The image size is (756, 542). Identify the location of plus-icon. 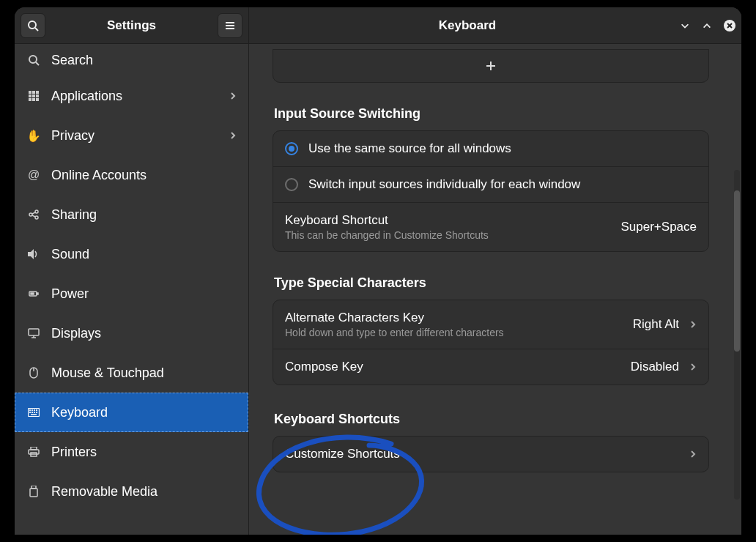
(491, 66).